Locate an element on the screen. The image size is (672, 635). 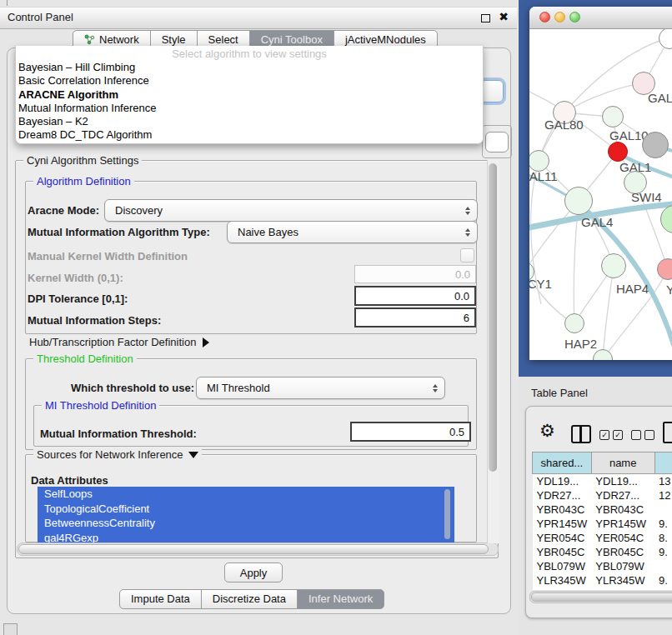
table-row: YDR27...YDR27...12 is located at coordinates (602, 495).